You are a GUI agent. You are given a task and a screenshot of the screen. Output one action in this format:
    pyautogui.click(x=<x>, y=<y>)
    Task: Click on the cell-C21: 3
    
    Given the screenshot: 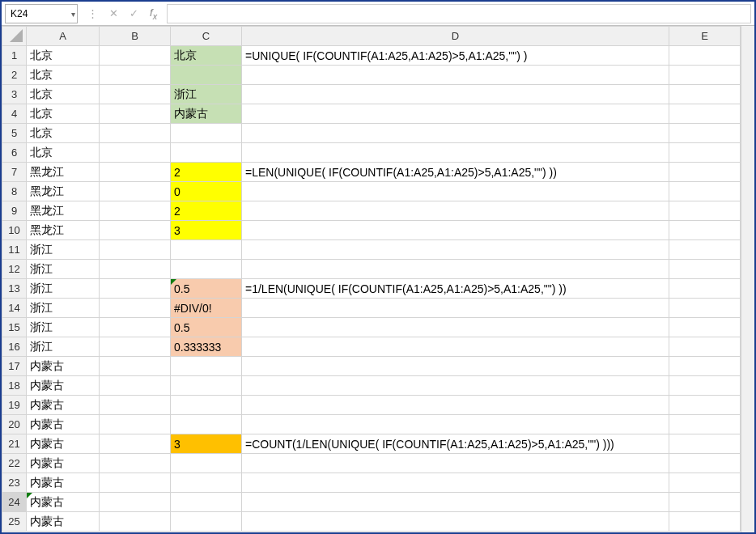 What is the action you would take?
    pyautogui.click(x=206, y=444)
    